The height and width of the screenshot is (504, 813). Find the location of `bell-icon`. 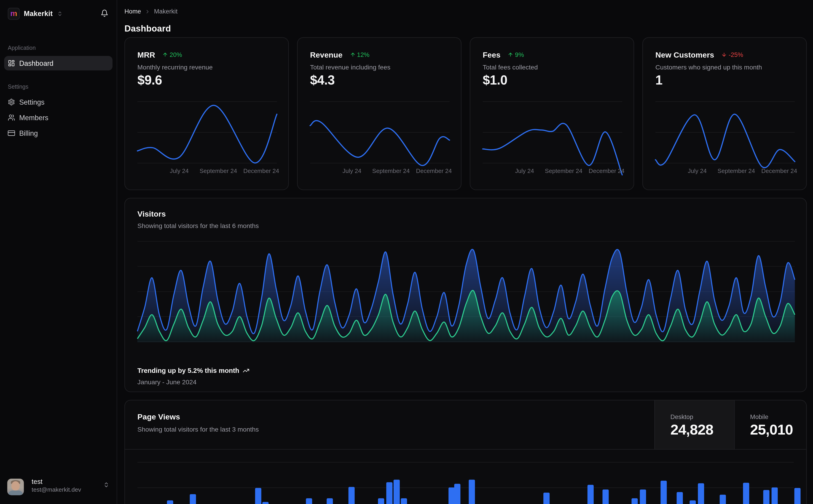

bell-icon is located at coordinates (105, 13).